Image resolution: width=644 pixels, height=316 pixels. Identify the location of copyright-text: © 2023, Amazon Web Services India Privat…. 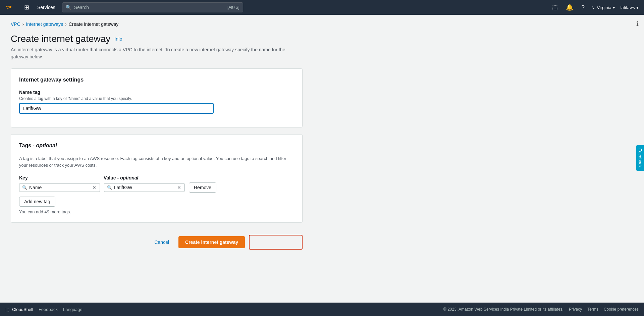
(503, 309).